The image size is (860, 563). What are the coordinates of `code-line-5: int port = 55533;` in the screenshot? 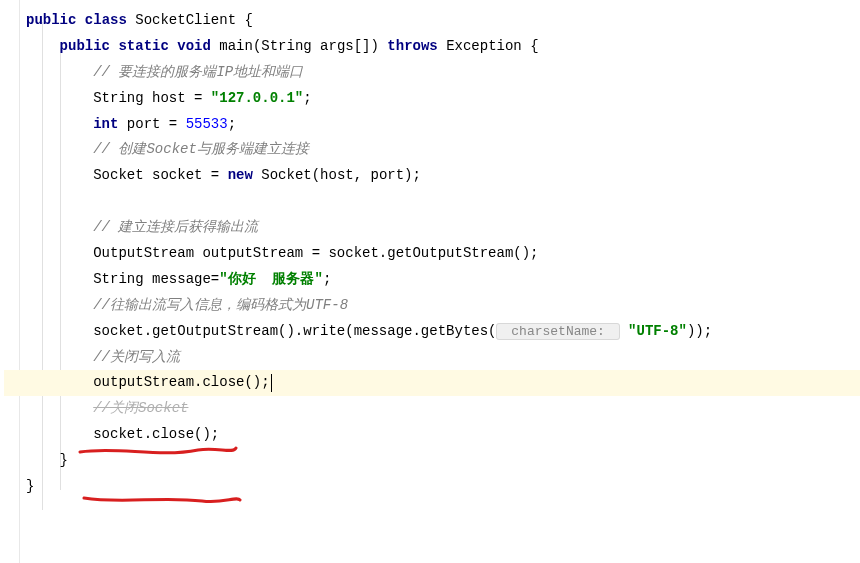 It's located at (443, 125).